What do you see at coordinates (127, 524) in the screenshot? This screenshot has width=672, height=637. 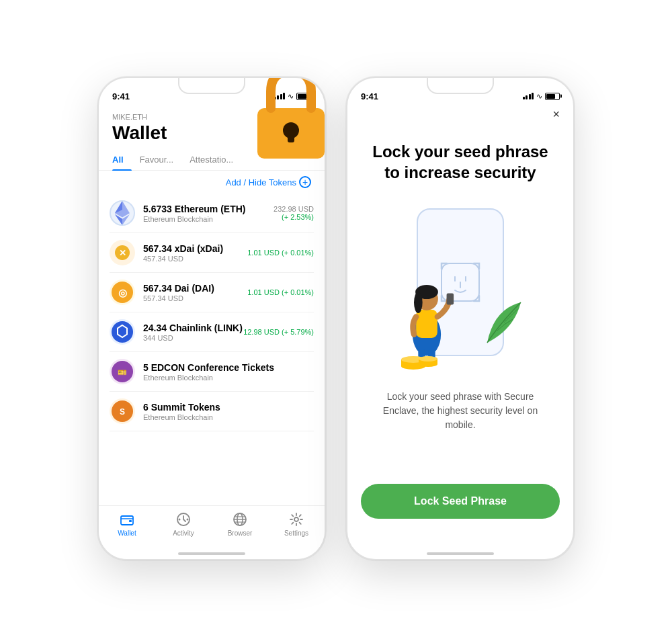 I see `nav-wallet: Wallet` at bounding box center [127, 524].